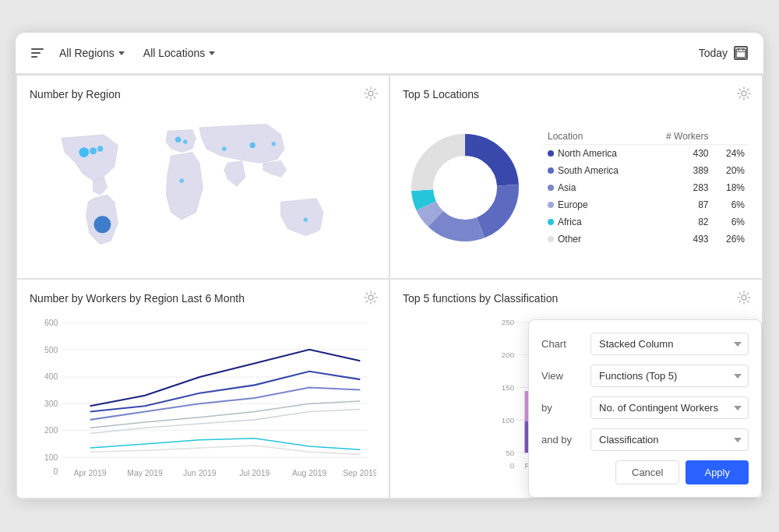 The image size is (779, 532). Describe the element at coordinates (647, 472) in the screenshot. I see `cancel-button: Cancel` at that location.